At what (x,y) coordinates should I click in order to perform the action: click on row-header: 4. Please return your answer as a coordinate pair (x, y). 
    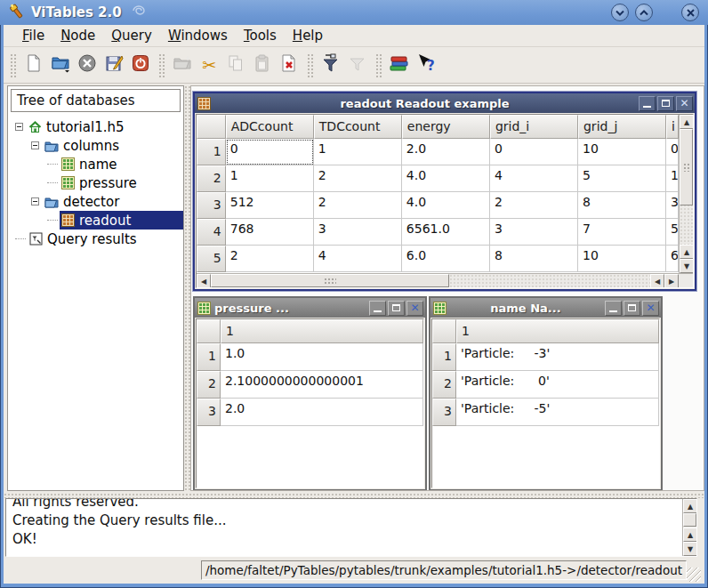
    Looking at the image, I should click on (212, 232).